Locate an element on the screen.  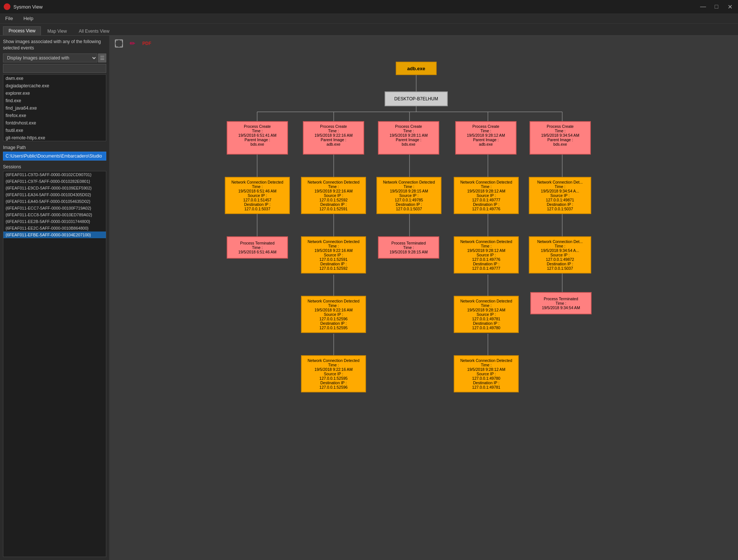
maximize-button: □ is located at coordinates (716, 7).